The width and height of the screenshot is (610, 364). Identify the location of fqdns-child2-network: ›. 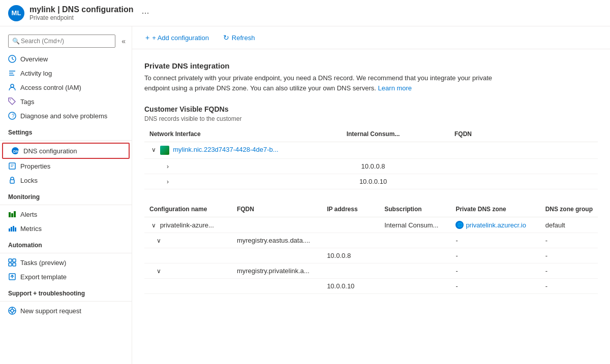
(221, 182).